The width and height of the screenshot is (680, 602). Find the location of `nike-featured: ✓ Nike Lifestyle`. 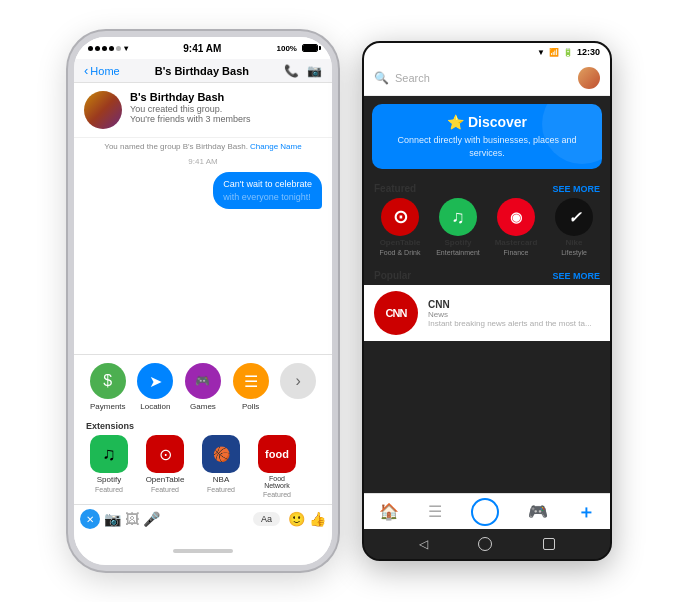

nike-featured: ✓ Nike Lifestyle is located at coordinates (574, 227).